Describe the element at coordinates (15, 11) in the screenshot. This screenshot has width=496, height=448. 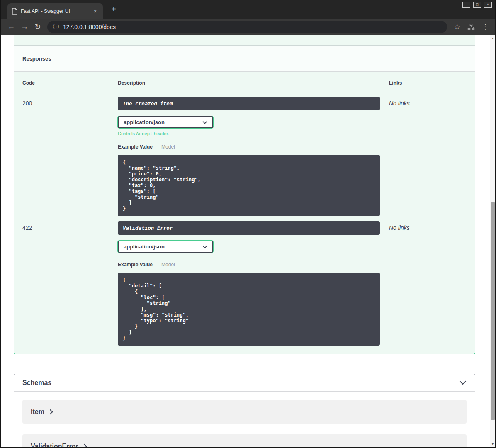
I see `document-icon` at that location.